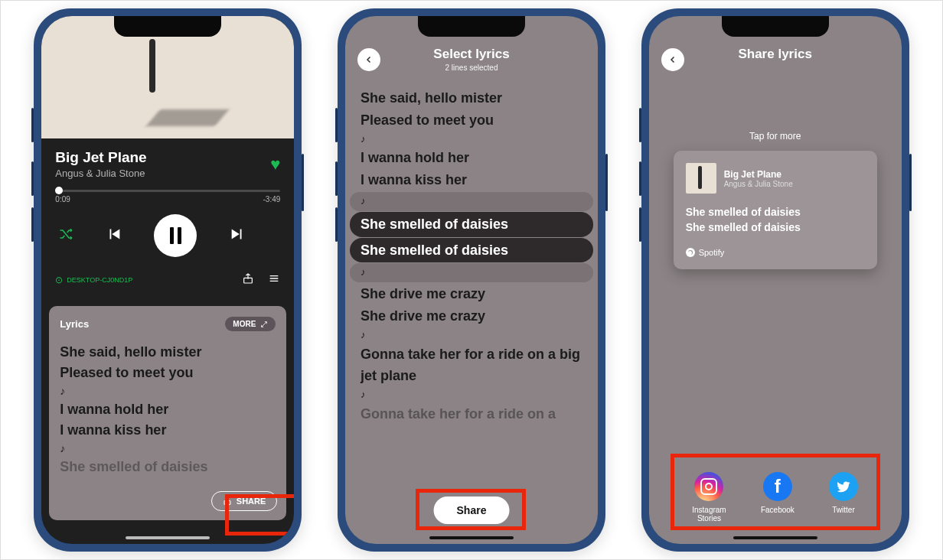 The height and width of the screenshot is (560, 943). Describe the element at coordinates (274, 280) in the screenshot. I see `queue-icon` at that location.